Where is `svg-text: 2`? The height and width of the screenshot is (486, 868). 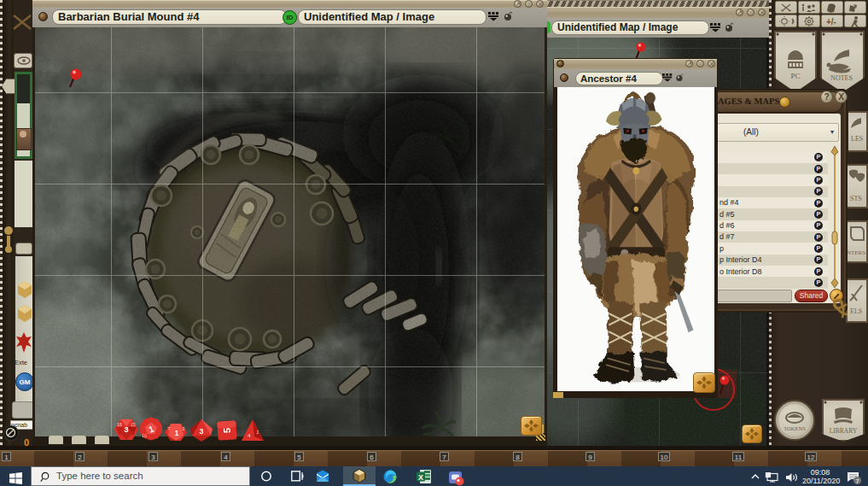
svg-text: 2 is located at coordinates (258, 432).